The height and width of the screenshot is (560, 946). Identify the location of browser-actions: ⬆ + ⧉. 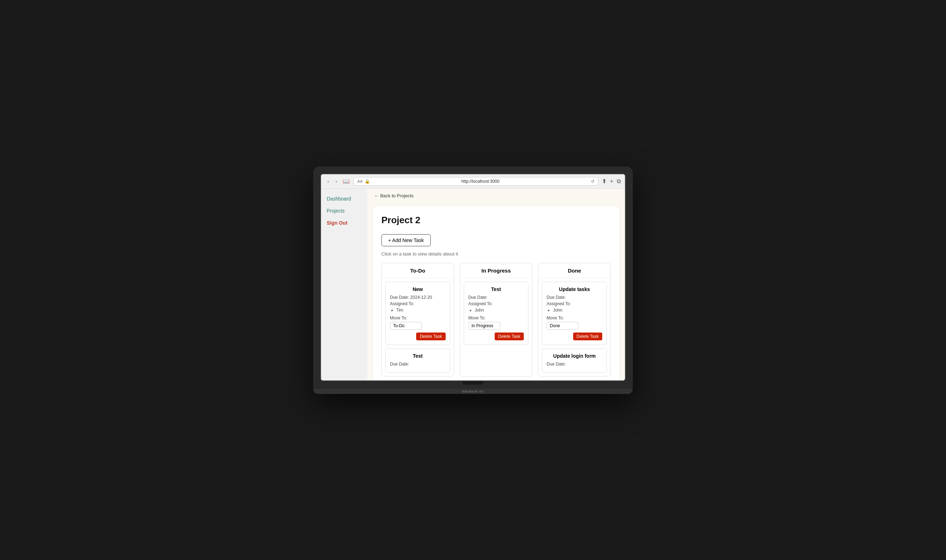
(611, 181).